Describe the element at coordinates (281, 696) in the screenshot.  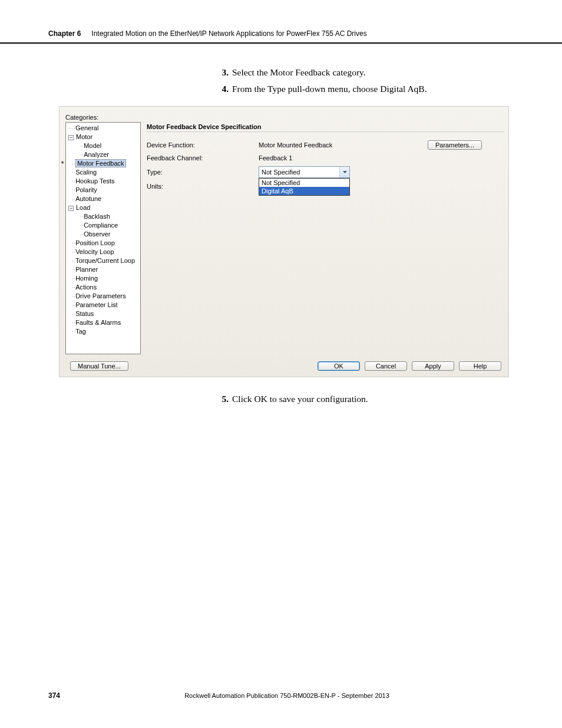
I see `page-footer: 374 Rockwell Automation Publication 750-…` at that location.